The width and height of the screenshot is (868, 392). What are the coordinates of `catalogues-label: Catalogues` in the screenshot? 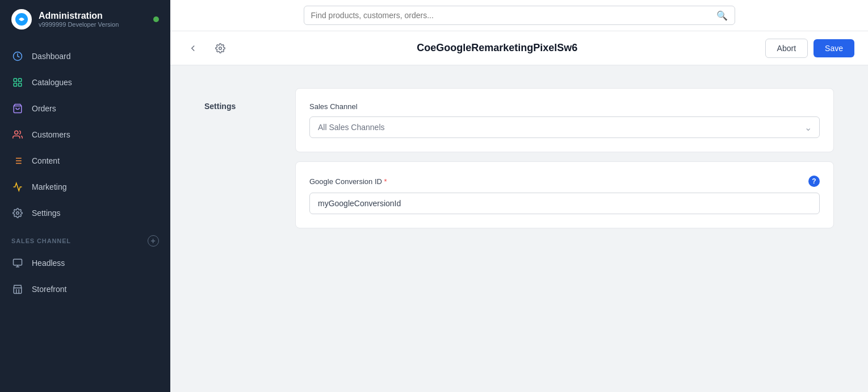 It's located at (52, 82).